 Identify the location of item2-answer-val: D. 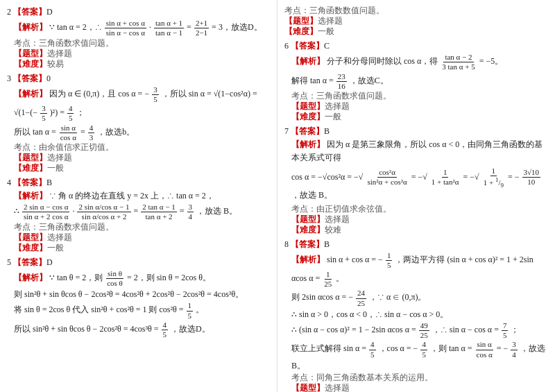
(50, 12).